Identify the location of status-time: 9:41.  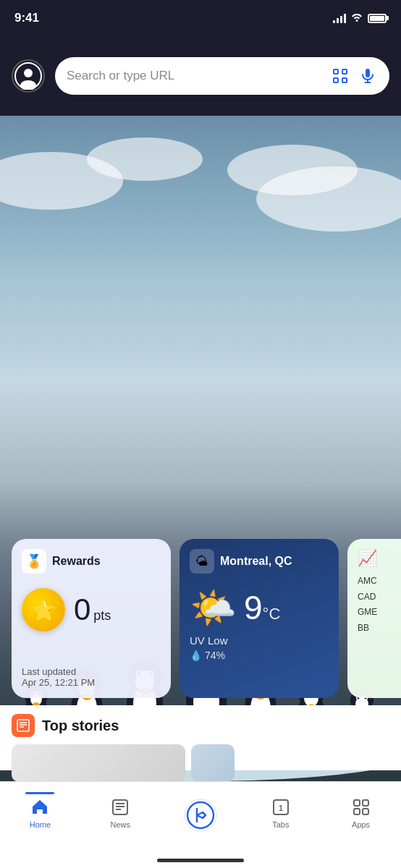
(27, 18).